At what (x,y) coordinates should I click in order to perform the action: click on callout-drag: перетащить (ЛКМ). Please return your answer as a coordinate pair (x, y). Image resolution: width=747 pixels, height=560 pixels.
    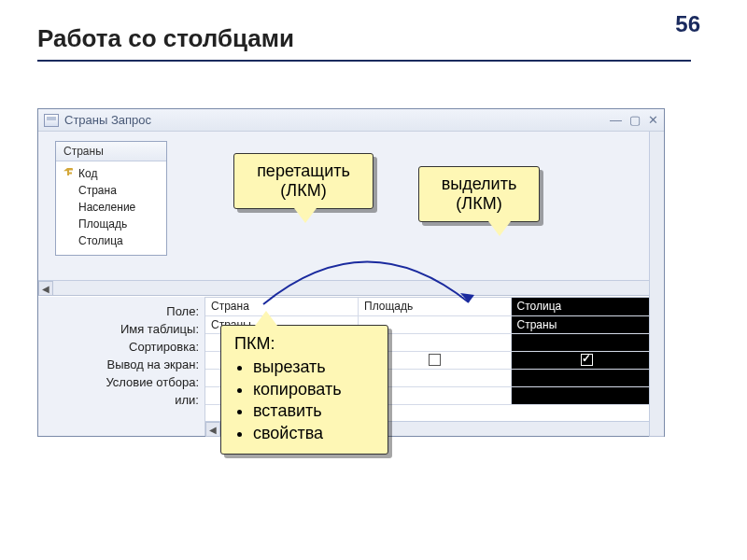
    Looking at the image, I should click on (303, 181).